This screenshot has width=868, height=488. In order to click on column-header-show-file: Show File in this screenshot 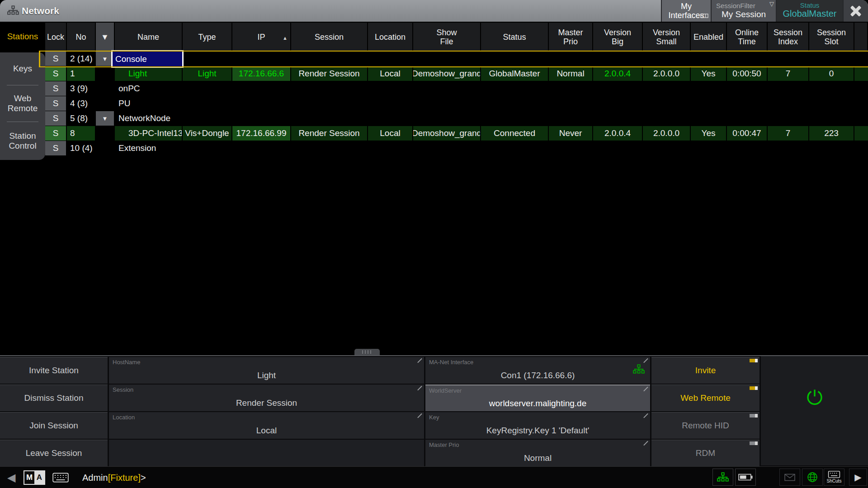, I will do `click(447, 37)`.